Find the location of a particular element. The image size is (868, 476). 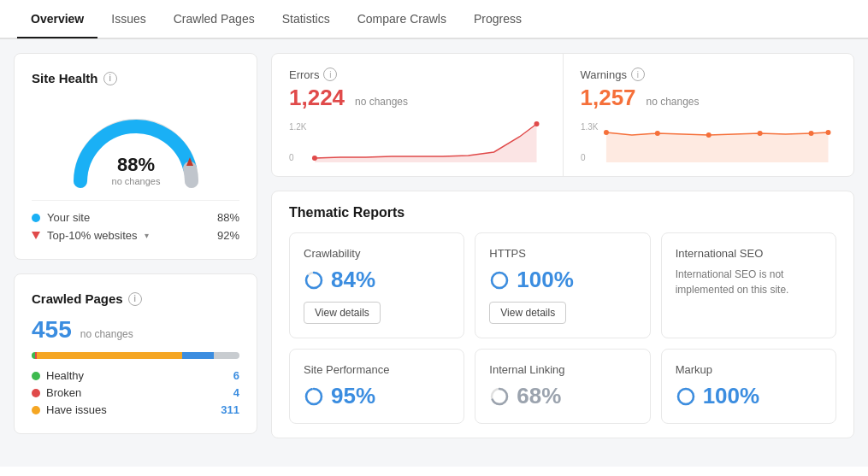

crawled-pages-card: Crawled Pages i 455 no changes Healthy is located at coordinates (135, 354).